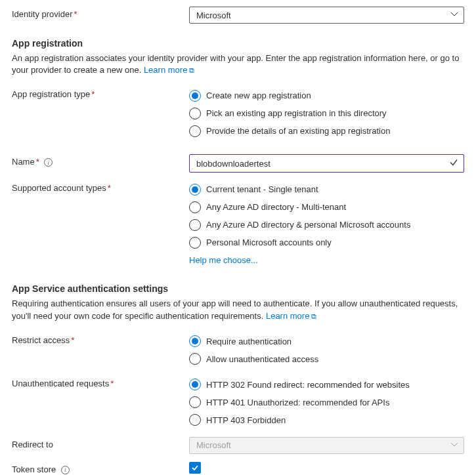 This screenshot has height=475, width=476. I want to click on radio-allow-unauth: Allow unauthenticated access, so click(327, 360).